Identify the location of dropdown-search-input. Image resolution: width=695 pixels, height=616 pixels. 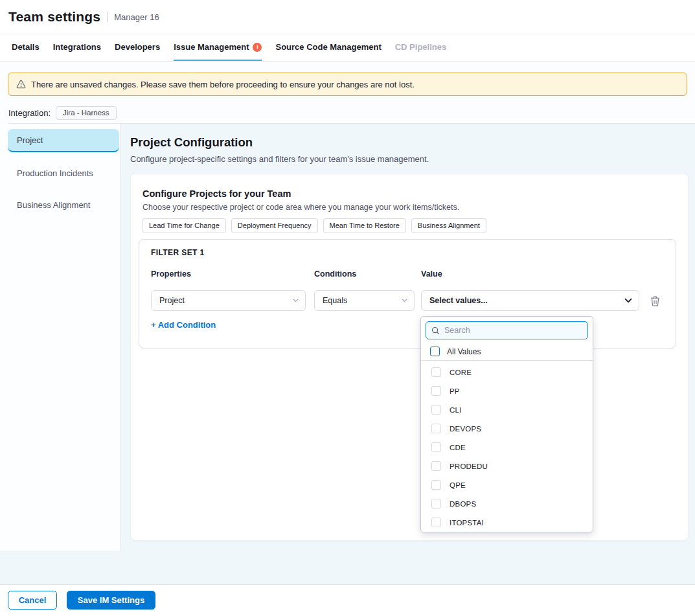
(513, 330).